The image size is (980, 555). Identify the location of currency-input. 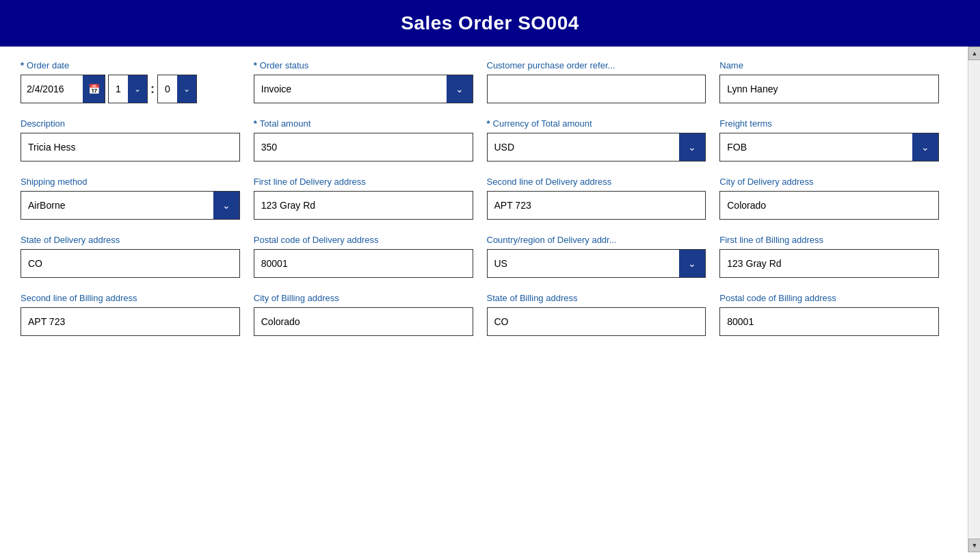
(584, 147).